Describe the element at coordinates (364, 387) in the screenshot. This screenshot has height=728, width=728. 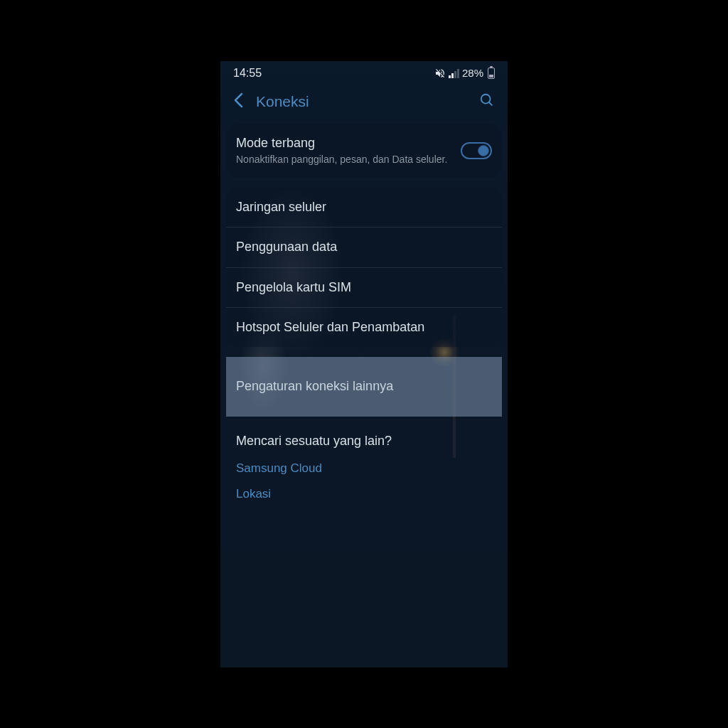
I see `row-label: Pengaturan koneksi lainnya` at that location.